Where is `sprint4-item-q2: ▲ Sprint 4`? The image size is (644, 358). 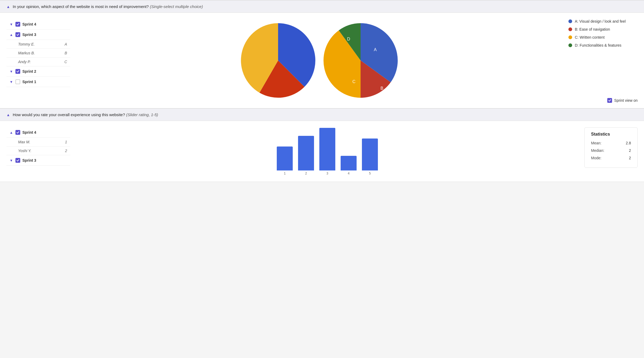
sprint4-item-q2: ▲ Sprint 4 is located at coordinates (38, 133).